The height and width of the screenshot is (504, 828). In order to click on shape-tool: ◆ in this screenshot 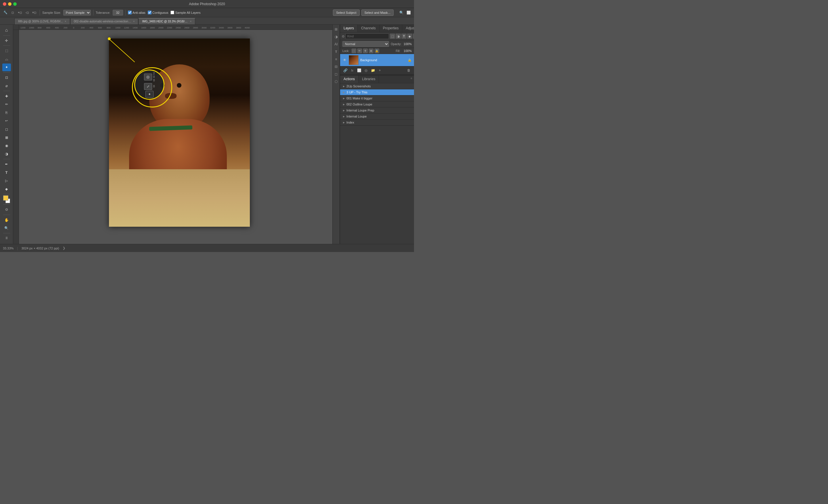, I will do `click(7, 189)`.